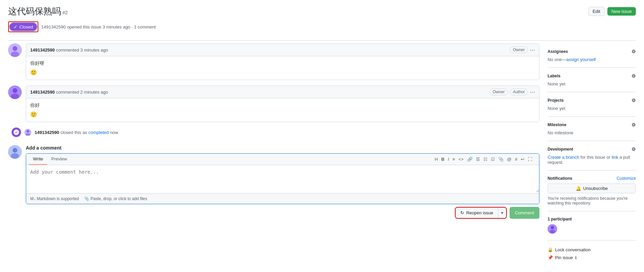  Describe the element at coordinates (65, 13) in the screenshot. I see `issue-number: #2` at that location.